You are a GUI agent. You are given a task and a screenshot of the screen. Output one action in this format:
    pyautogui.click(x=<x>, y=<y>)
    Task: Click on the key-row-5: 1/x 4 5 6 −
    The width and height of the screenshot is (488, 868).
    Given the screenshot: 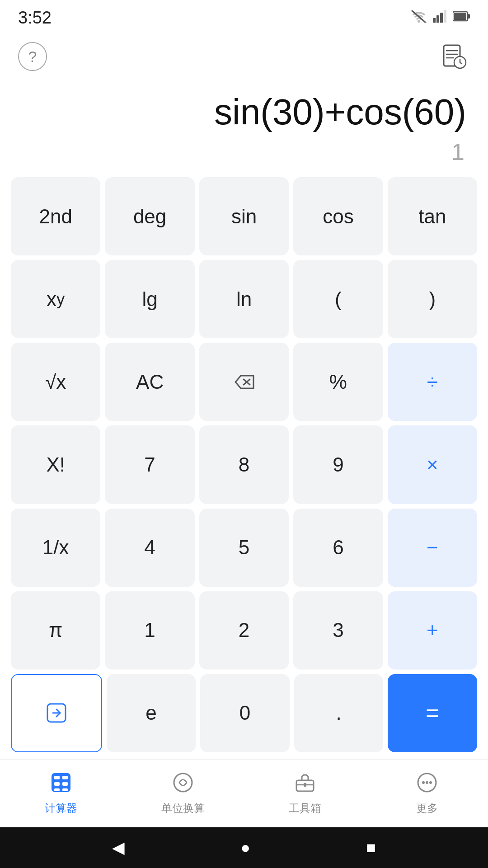 What is the action you would take?
    pyautogui.click(x=244, y=548)
    